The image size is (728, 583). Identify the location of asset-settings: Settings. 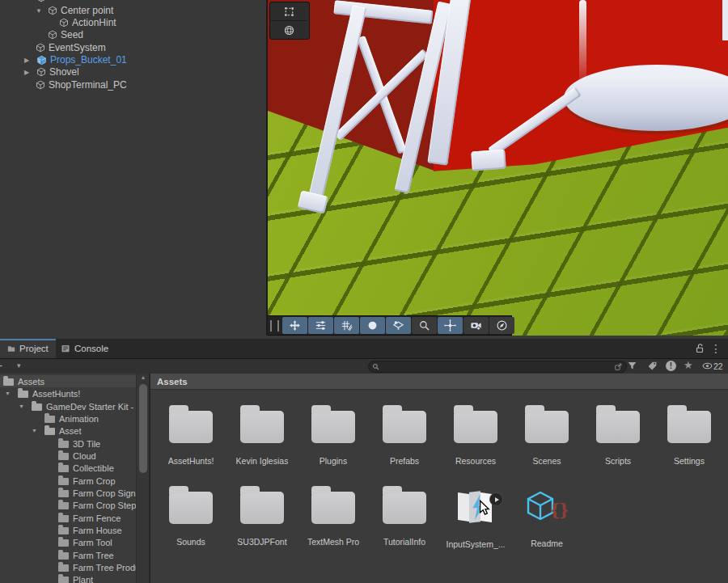
(689, 438).